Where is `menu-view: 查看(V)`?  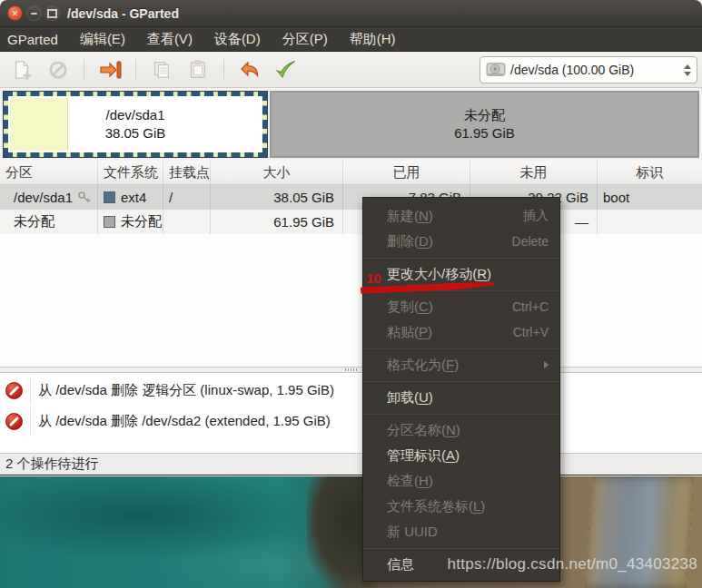 menu-view: 查看(V) is located at coordinates (170, 40).